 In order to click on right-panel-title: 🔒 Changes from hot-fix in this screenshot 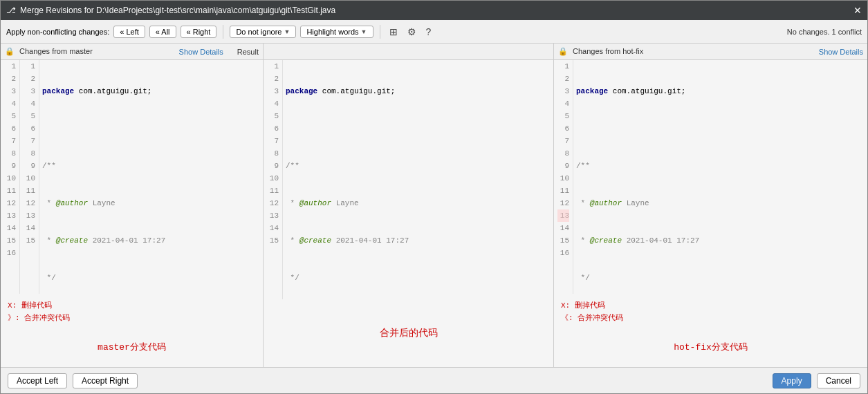, I will do `click(600, 51)`.